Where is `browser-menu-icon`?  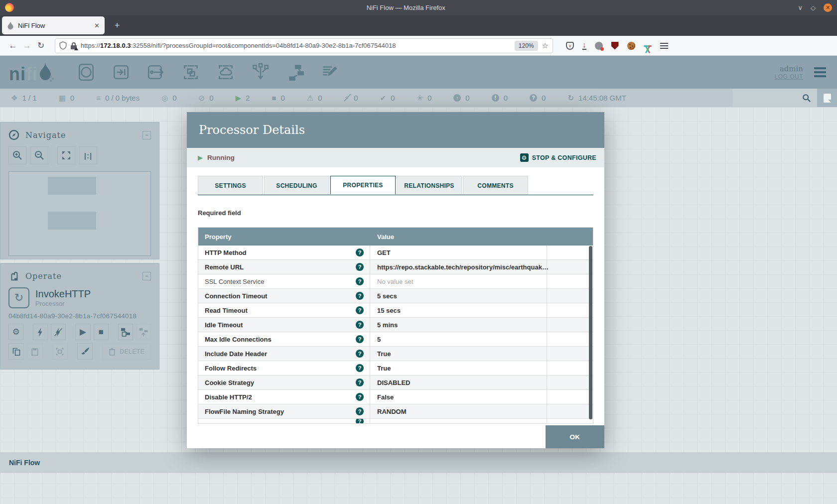 browser-menu-icon is located at coordinates (664, 46).